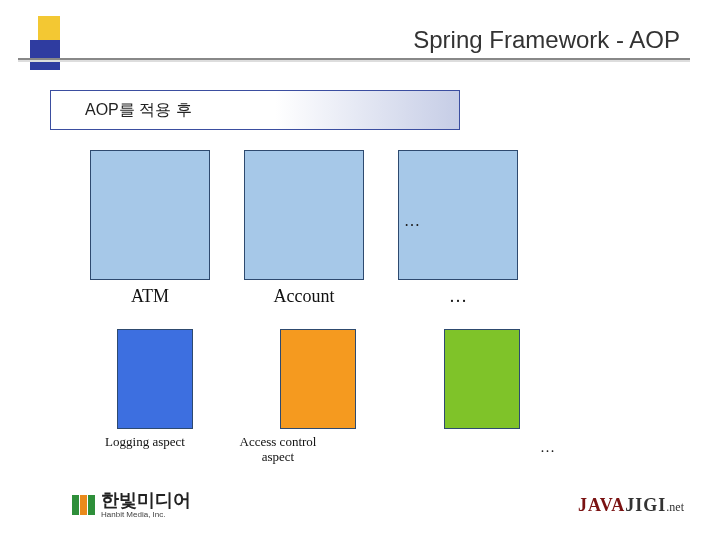 The image size is (720, 540). What do you see at coordinates (51, 46) in the screenshot?
I see `corner-decoration` at bounding box center [51, 46].